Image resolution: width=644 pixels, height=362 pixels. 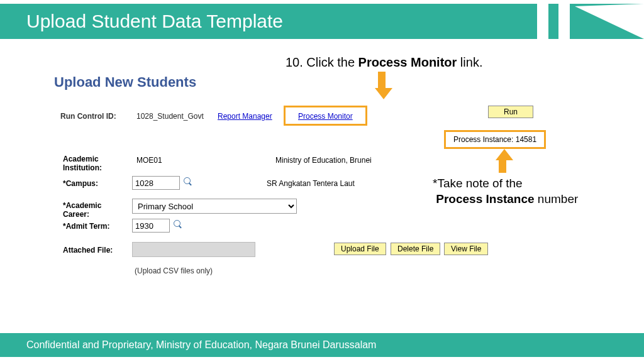 What do you see at coordinates (188, 345) in the screenshot?
I see `footer-text: Confidential and Proprietary, Ministry o…` at bounding box center [188, 345].